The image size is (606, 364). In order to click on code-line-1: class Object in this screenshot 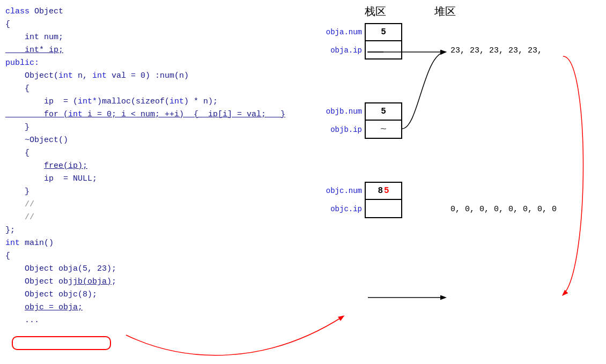, I will do `click(145, 12)`.